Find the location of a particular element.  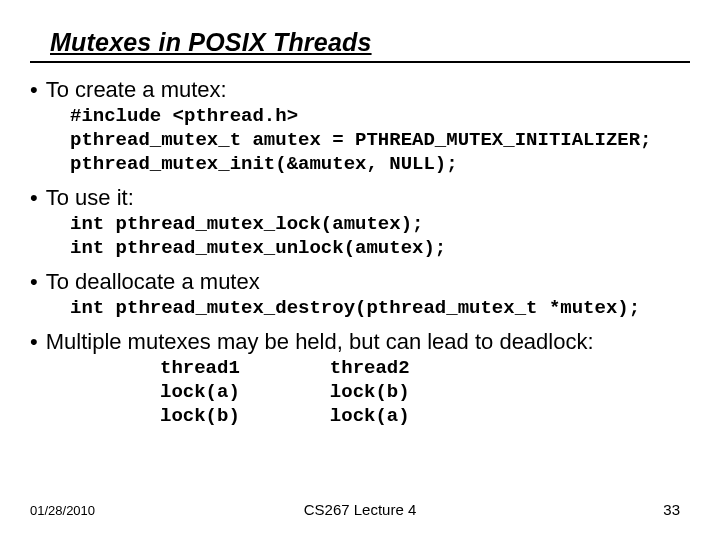

deadlock-col-1: thread1 lock(a) lock(b) is located at coordinates (200, 392).